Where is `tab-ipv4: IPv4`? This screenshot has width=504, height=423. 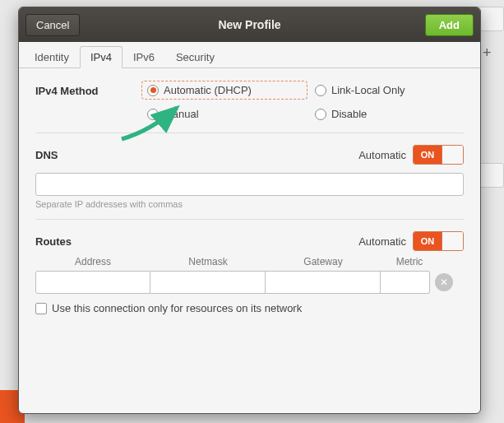 tab-ipv4: IPv4 is located at coordinates (101, 58).